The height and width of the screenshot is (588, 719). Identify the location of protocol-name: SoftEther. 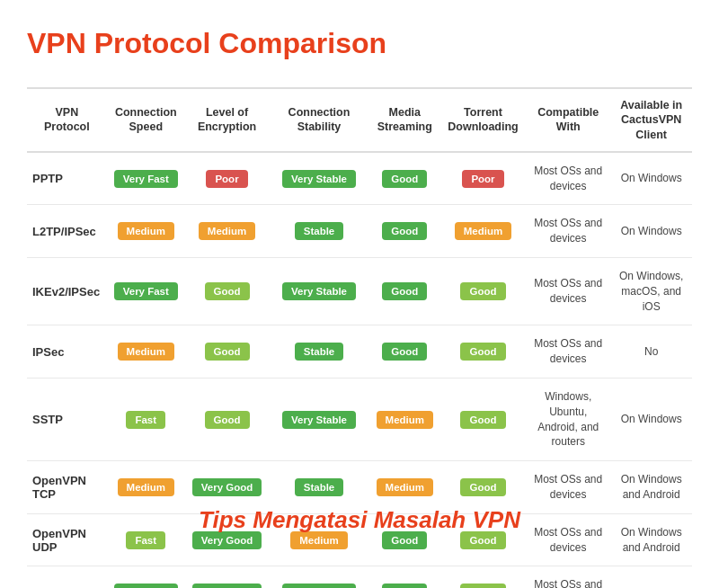
(67, 577).